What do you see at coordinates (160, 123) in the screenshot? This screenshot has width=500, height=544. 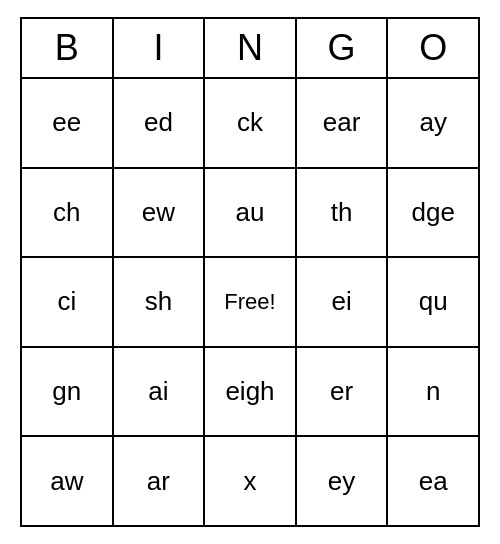 I see `bingo-cell-0-1: ed` at bounding box center [160, 123].